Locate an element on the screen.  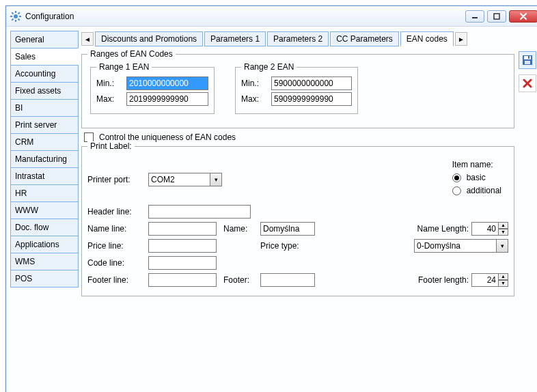
range1-max-label: Max: is located at coordinates (110, 99).